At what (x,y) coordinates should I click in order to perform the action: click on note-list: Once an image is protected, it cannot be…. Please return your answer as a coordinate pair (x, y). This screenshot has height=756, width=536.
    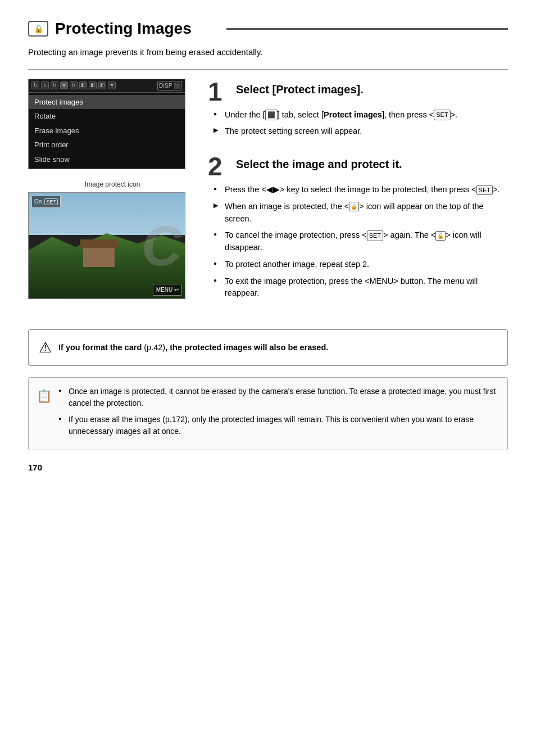
    Looking at the image, I should click on (278, 411).